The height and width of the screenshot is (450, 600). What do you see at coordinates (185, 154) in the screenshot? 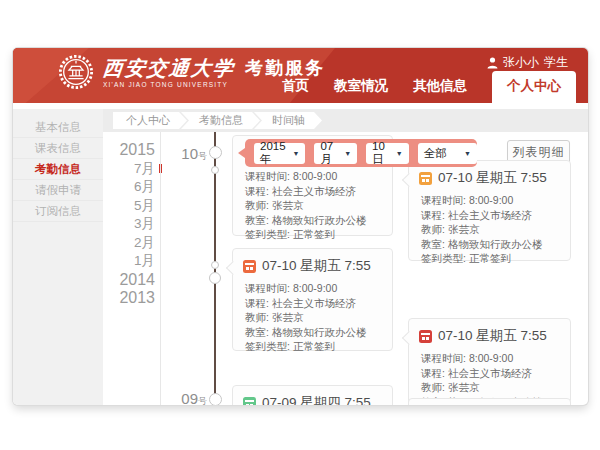
I see `day-marker-10: 10号` at bounding box center [185, 154].